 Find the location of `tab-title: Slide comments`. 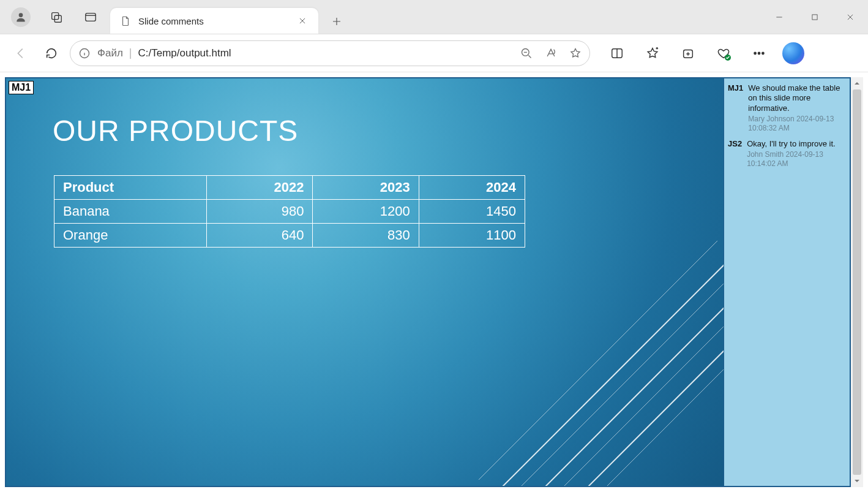

tab-title: Slide comments is located at coordinates (214, 21).